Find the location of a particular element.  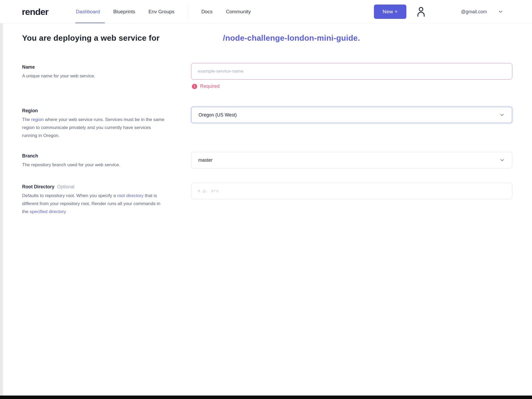

window-edge-strip is located at coordinates (2, 210).